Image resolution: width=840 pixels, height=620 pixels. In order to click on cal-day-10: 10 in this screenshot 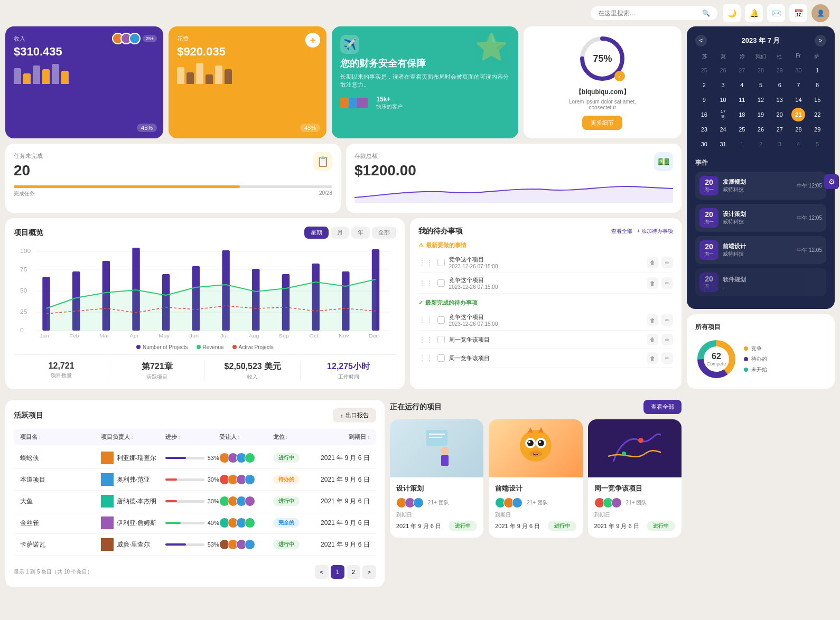, I will do `click(723, 100)`.